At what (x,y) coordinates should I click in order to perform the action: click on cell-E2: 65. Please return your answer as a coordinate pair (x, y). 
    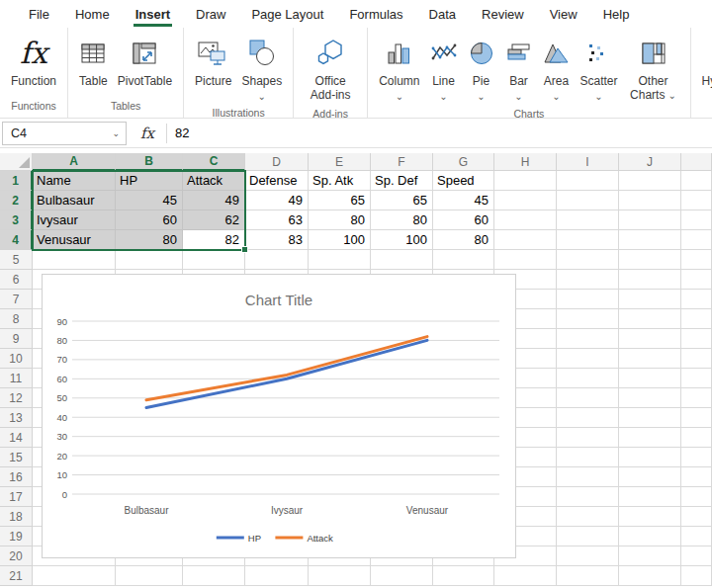
    Looking at the image, I should click on (340, 201).